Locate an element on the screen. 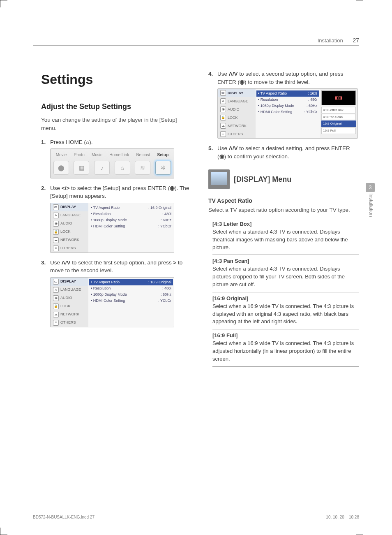 The width and height of the screenshot is (392, 535). step-5: 5. Use Λ/V to select a desired setting, … is located at coordinates (284, 152).